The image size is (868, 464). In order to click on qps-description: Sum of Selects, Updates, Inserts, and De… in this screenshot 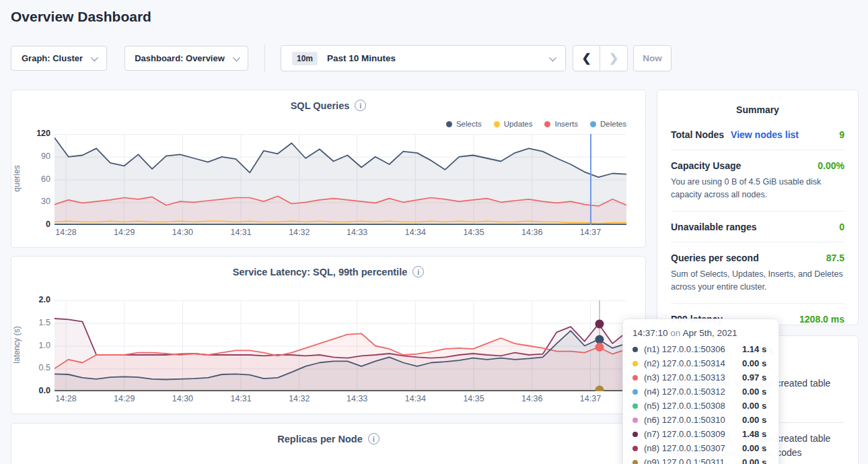, I will do `click(758, 281)`.